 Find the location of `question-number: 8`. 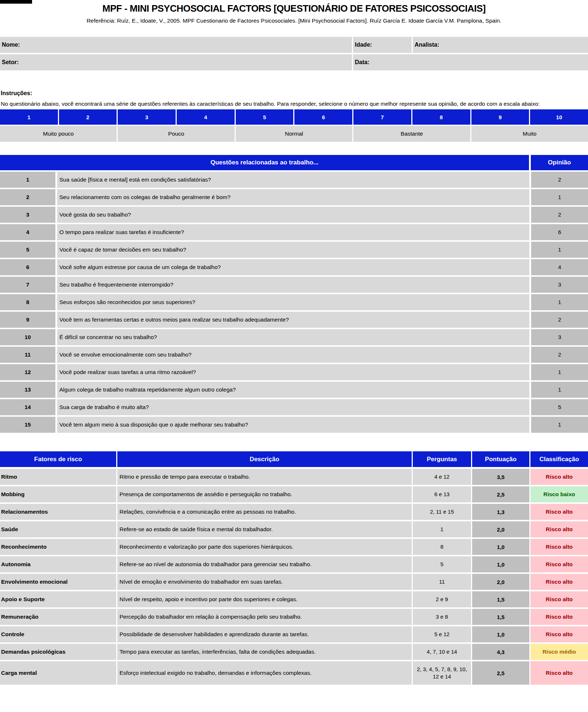

question-number: 8 is located at coordinates (28, 302).